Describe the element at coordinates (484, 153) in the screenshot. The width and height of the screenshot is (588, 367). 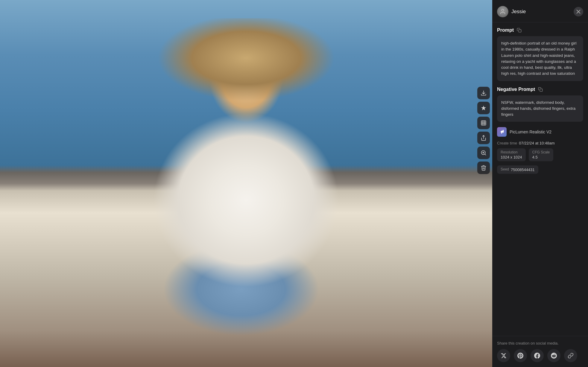
I see `zoom-button` at that location.